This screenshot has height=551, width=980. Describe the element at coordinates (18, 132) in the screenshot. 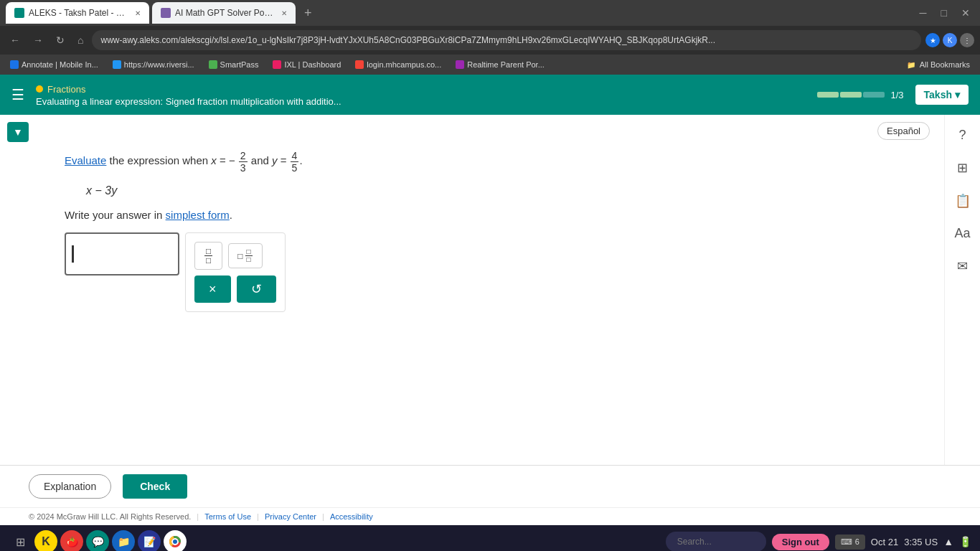

I see `collapse-button: ▼` at that location.